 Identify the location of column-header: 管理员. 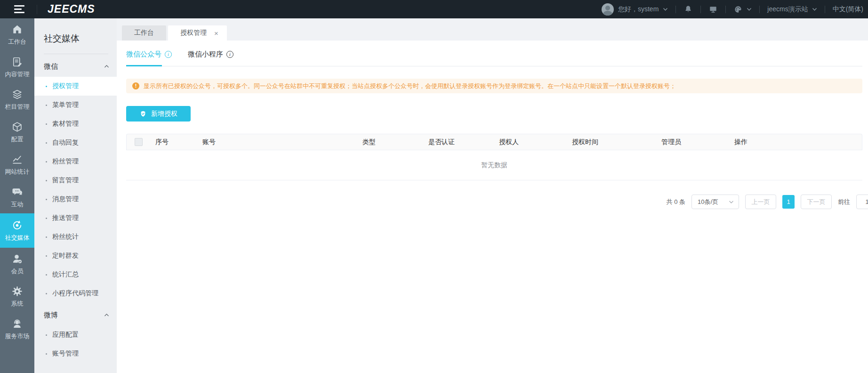
(693, 142).